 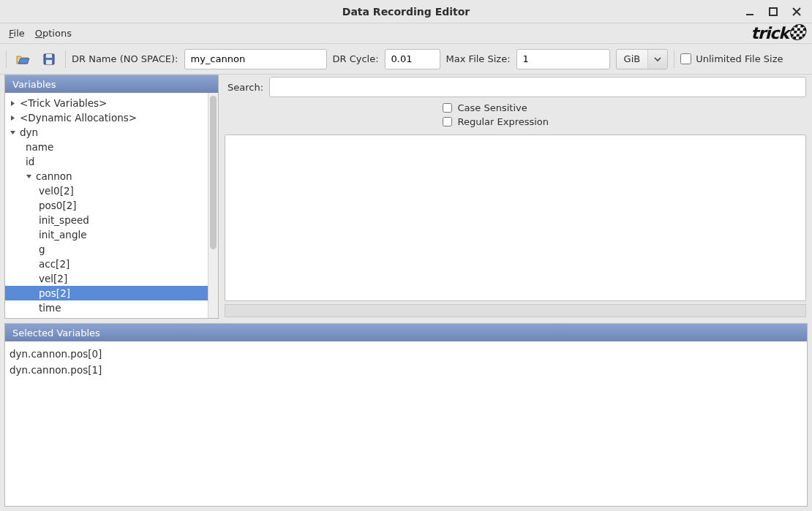 What do you see at coordinates (493, 108) in the screenshot?
I see `case-sensitive-label: Case Sensitive` at bounding box center [493, 108].